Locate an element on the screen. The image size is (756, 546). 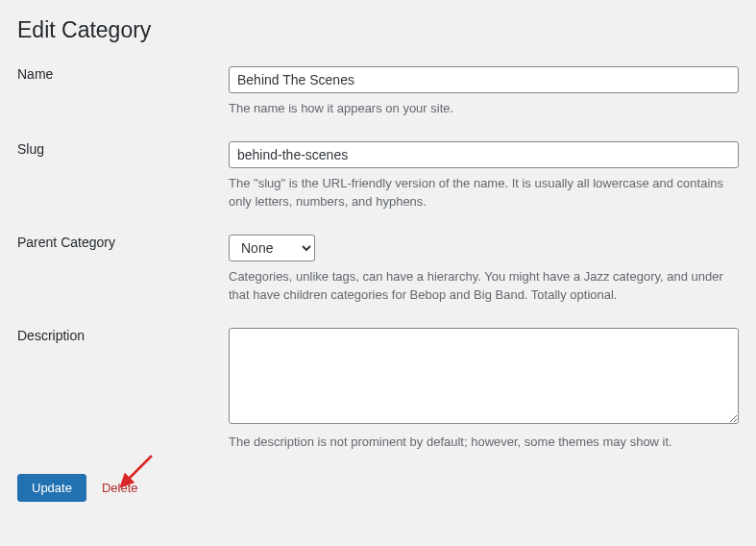
slug-help: The "slug" is the URL-friendly version o… is located at coordinates (484, 192).